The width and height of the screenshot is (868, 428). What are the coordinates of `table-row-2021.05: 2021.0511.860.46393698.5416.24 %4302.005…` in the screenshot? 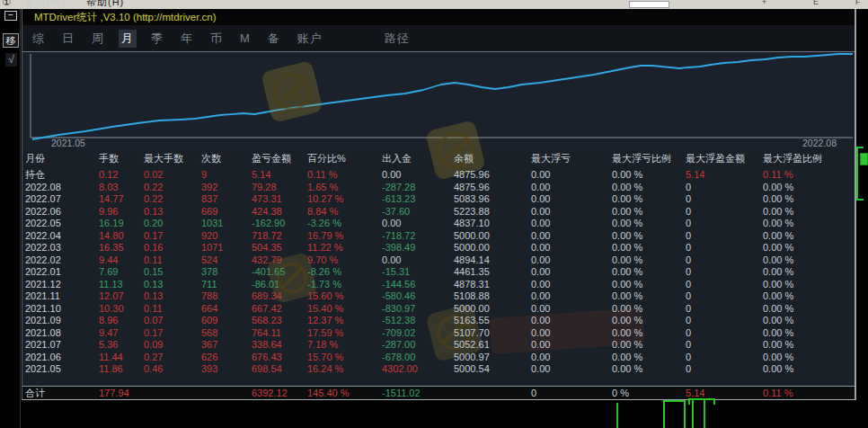 It's located at (438, 370).